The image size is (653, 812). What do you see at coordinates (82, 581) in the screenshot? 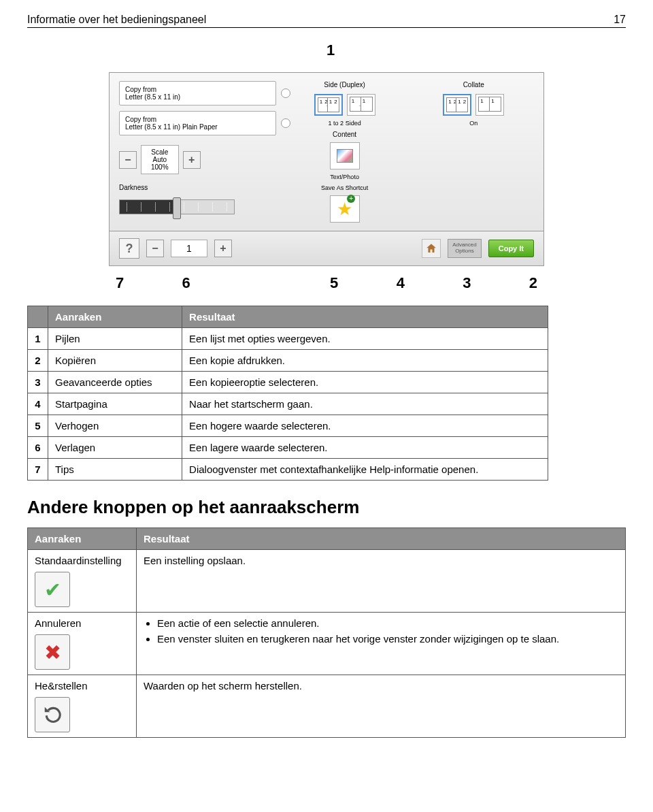
I see `default-setting-cell: Standaardinstelling ✔` at bounding box center [82, 581].